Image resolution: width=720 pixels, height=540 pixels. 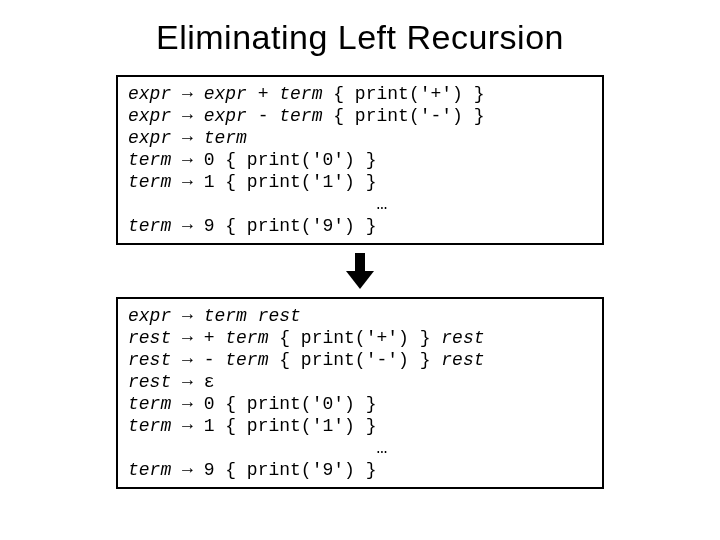 What do you see at coordinates (360, 271) in the screenshot?
I see `down-arrow-icon` at bounding box center [360, 271].